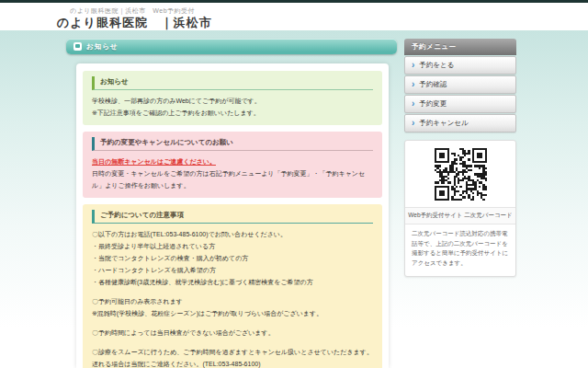 The width and height of the screenshot is (588, 368). What do you see at coordinates (460, 250) in the screenshot?
I see `qr-description: 二次元バーコード読込対応の携帯電話等で、上記の二次元バーコードを撮影すると簡単に…` at bounding box center [460, 250].